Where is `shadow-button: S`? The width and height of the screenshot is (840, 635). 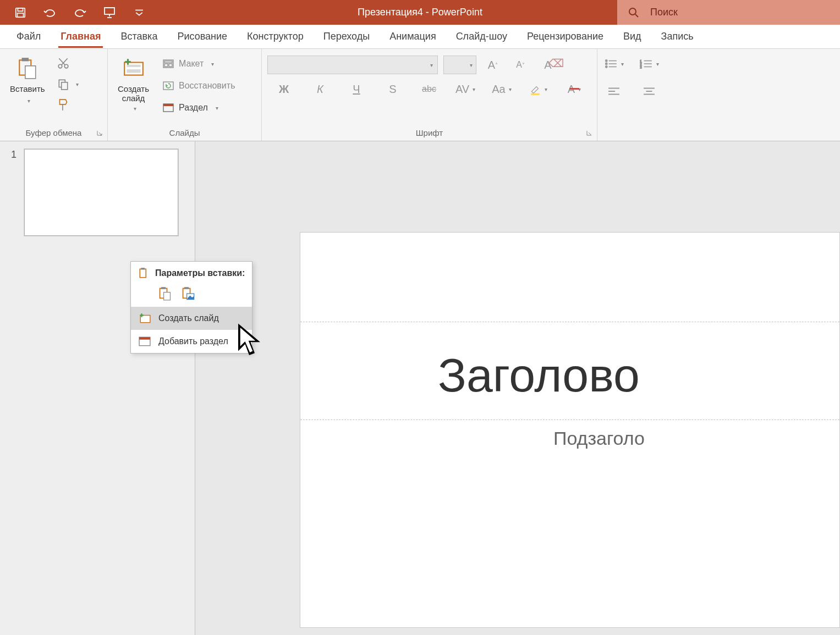 shadow-button: S is located at coordinates (393, 89).